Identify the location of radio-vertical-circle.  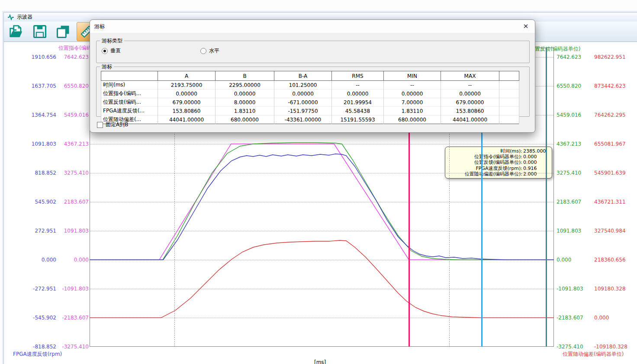
(105, 51).